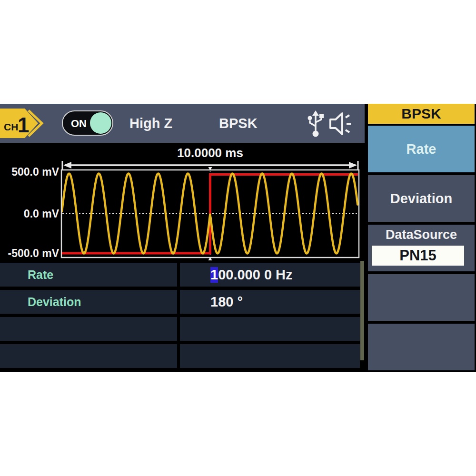  What do you see at coordinates (421, 198) in the screenshot?
I see `softkey-deviation: Deviation` at bounding box center [421, 198].